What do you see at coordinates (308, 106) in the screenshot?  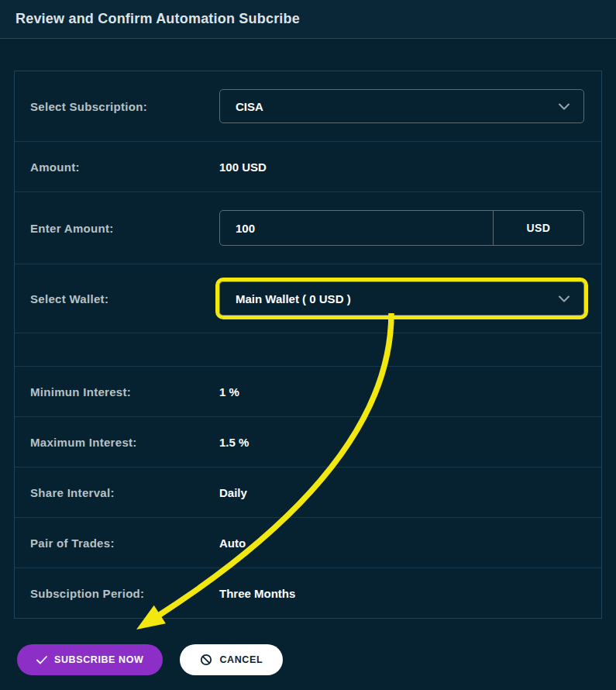 I see `table-row-select-subscription: Select Subscription: CISA` at bounding box center [308, 106].